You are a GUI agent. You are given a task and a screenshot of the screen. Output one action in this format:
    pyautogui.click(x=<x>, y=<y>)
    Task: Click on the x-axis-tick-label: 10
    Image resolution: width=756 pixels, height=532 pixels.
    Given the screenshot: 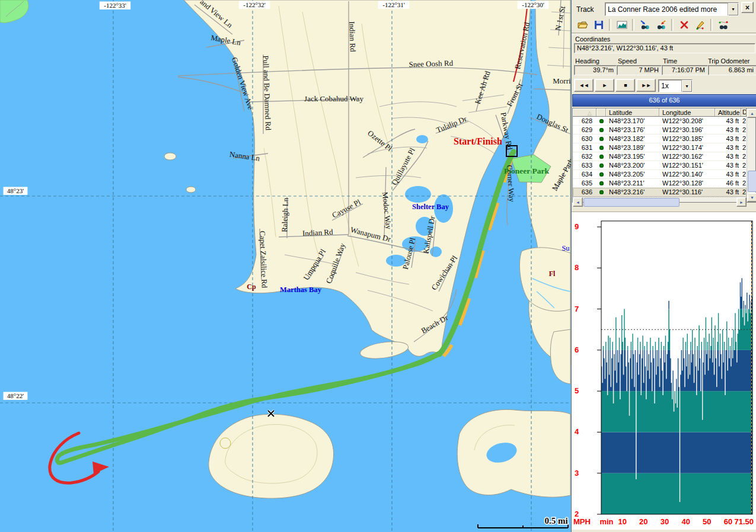 What is the action you would take?
    pyautogui.click(x=622, y=521)
    